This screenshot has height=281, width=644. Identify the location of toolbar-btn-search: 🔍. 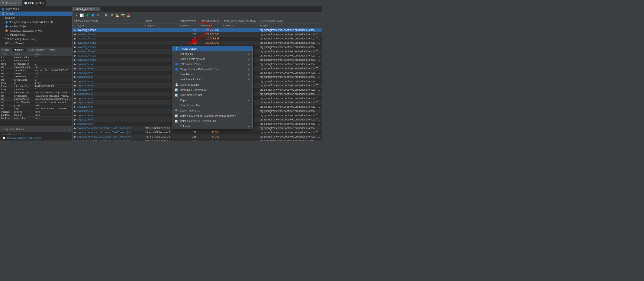
(106, 15).